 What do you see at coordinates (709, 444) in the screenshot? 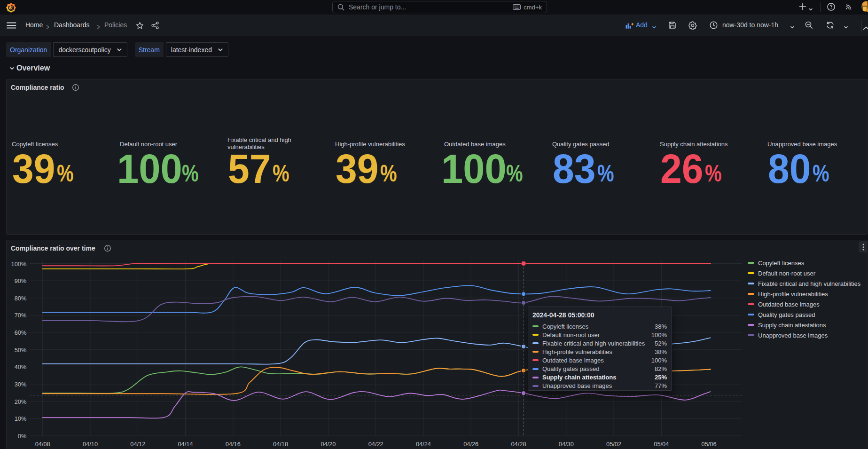
I see `svg-text: 05/06` at bounding box center [709, 444].